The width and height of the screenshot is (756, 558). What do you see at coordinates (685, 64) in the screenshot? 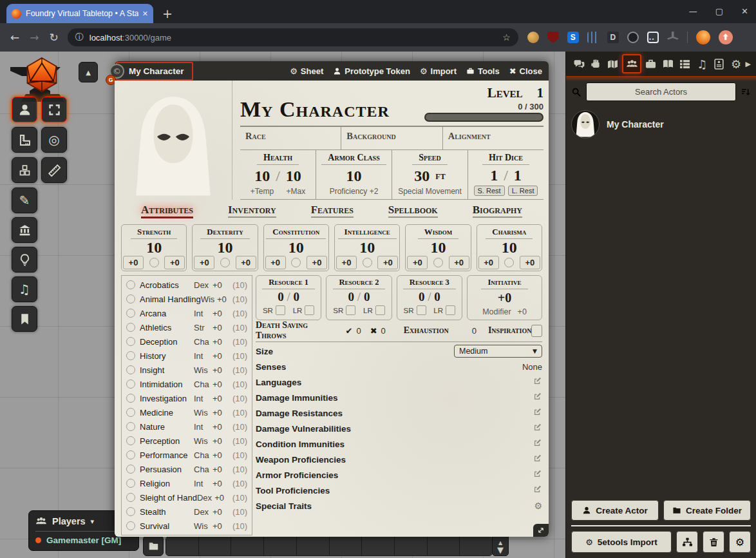
I see `sidebar-tab-tables` at bounding box center [685, 64].